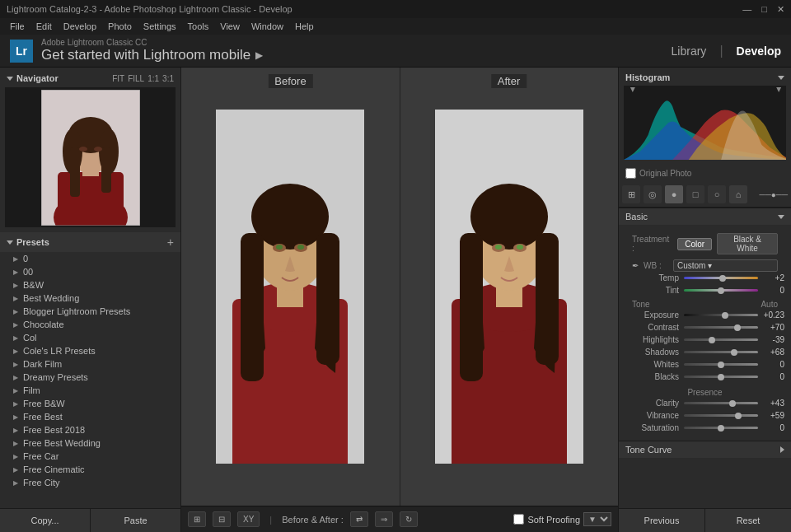 Image resolution: width=791 pixels, height=532 pixels. Describe the element at coordinates (91, 78) in the screenshot. I see `navigator-header: Navigator FIT FILL 1:1 3:1` at that location.